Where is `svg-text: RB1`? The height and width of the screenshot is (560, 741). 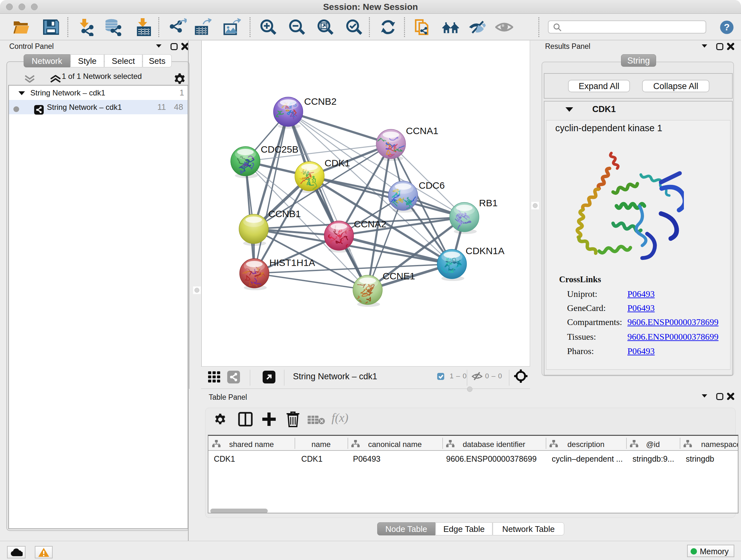 svg-text: RB1 is located at coordinates (488, 203).